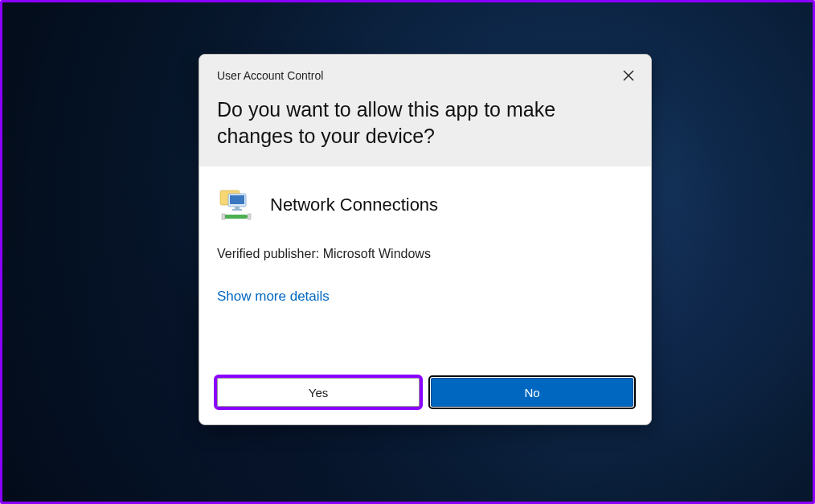 Image resolution: width=815 pixels, height=504 pixels. I want to click on app-name: Network Connections, so click(354, 205).